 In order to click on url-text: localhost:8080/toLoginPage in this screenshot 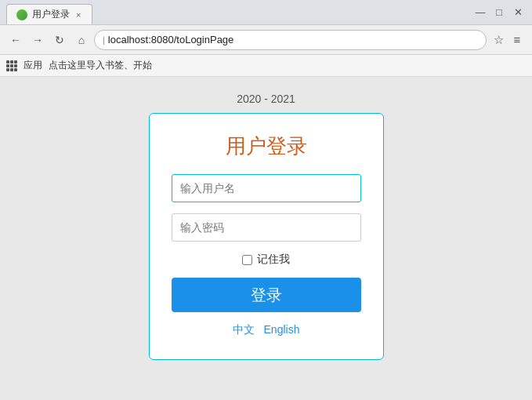, I will do `click(171, 39)`.